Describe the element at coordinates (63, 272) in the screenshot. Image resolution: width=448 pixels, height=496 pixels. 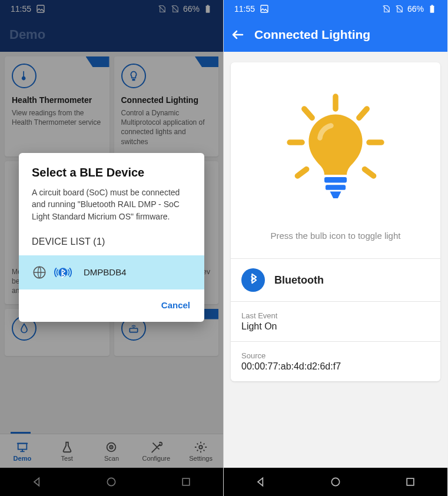
I see `bluetooth-broadcast-icon` at that location.